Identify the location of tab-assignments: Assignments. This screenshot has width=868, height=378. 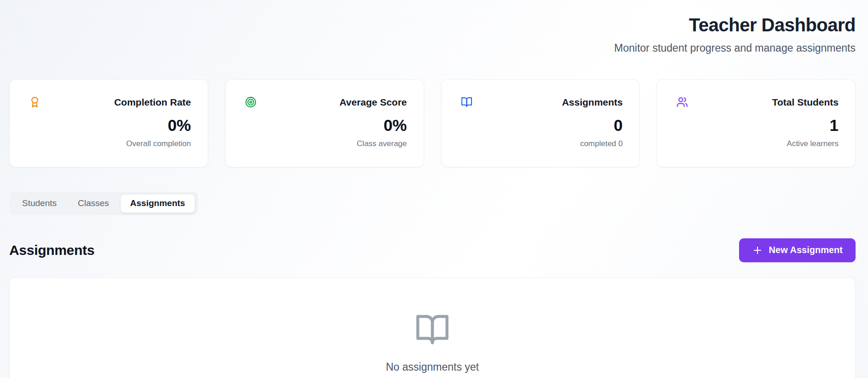
(157, 204).